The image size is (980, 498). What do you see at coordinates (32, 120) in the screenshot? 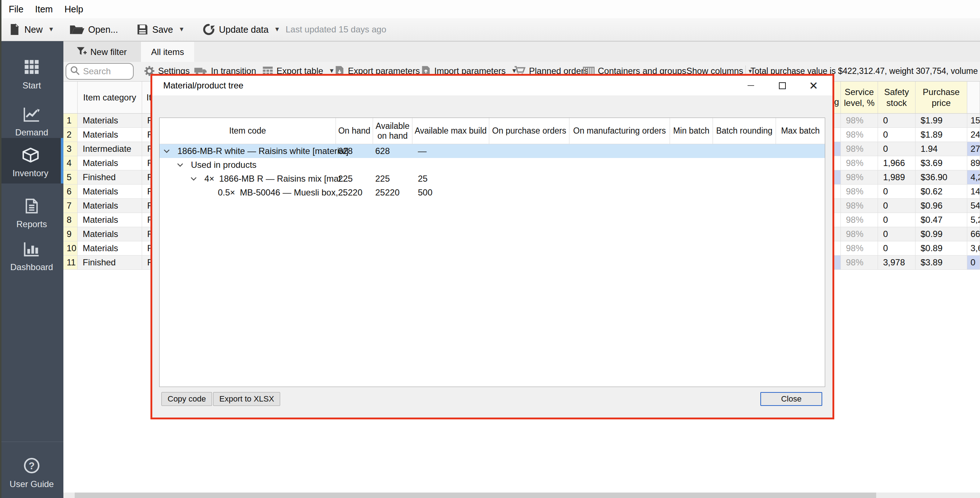
I see `sidebar-item-demand: Demand` at bounding box center [32, 120].